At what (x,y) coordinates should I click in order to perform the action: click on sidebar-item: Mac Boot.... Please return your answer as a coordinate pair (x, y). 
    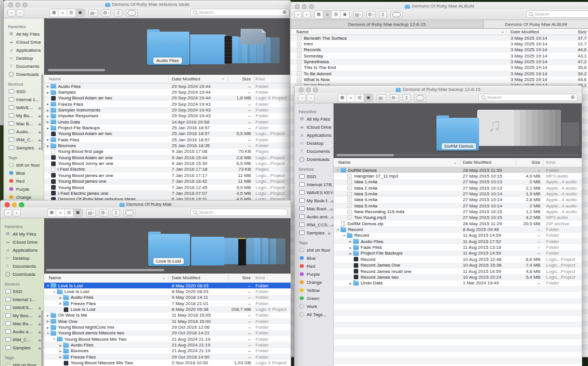
    Looking at the image, I should click on (314, 209).